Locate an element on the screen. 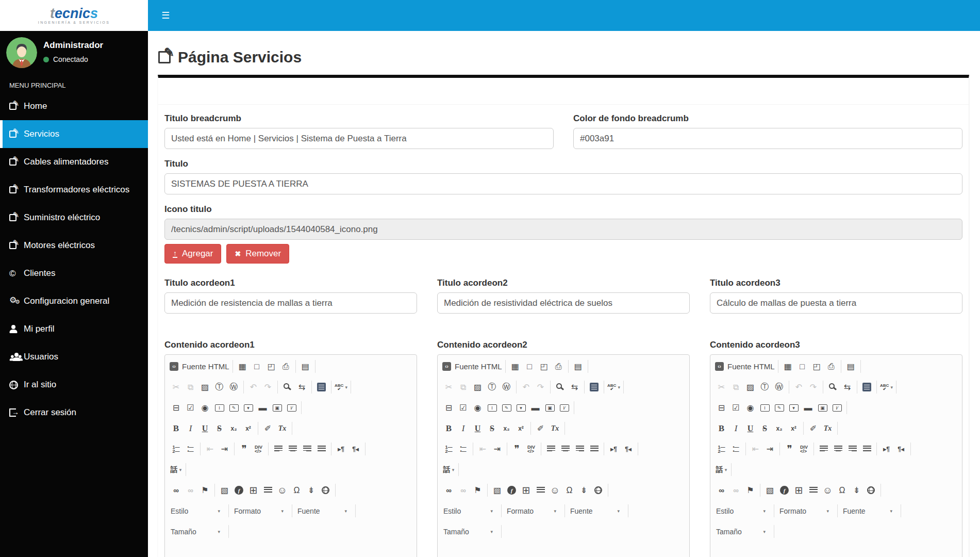 Image resolution: width=980 pixels, height=557 pixels. sidebar-item-usuarios: Usuarios is located at coordinates (74, 357).